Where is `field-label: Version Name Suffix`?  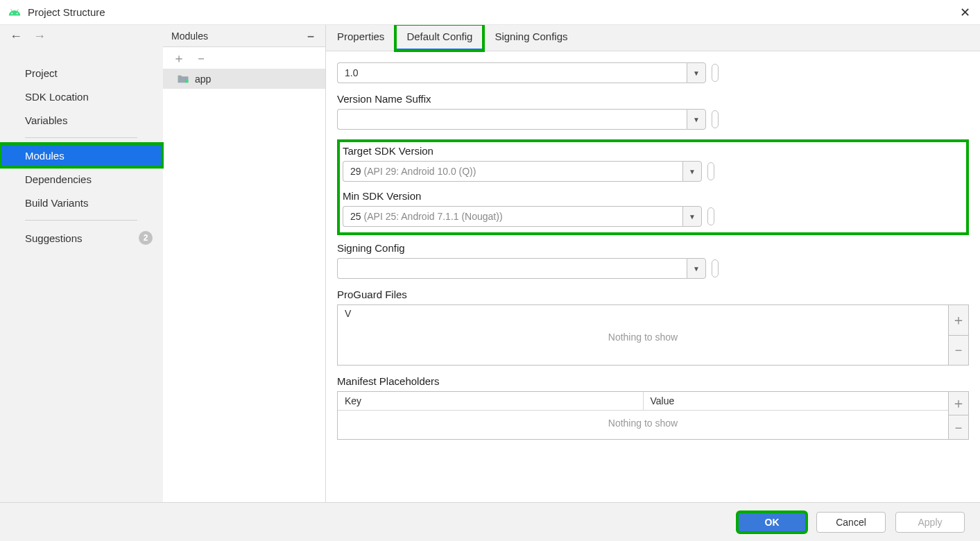
field-label: Version Name Suffix is located at coordinates (653, 98).